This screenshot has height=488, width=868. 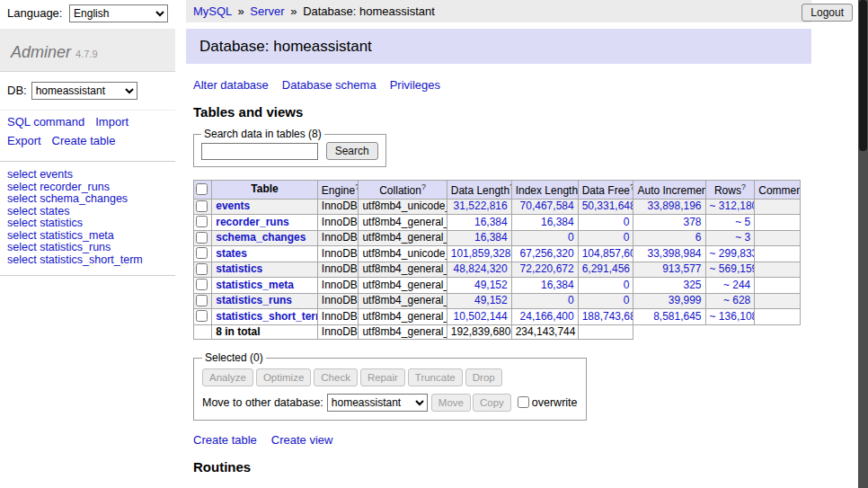 I want to click on import-link: Import, so click(x=111, y=122).